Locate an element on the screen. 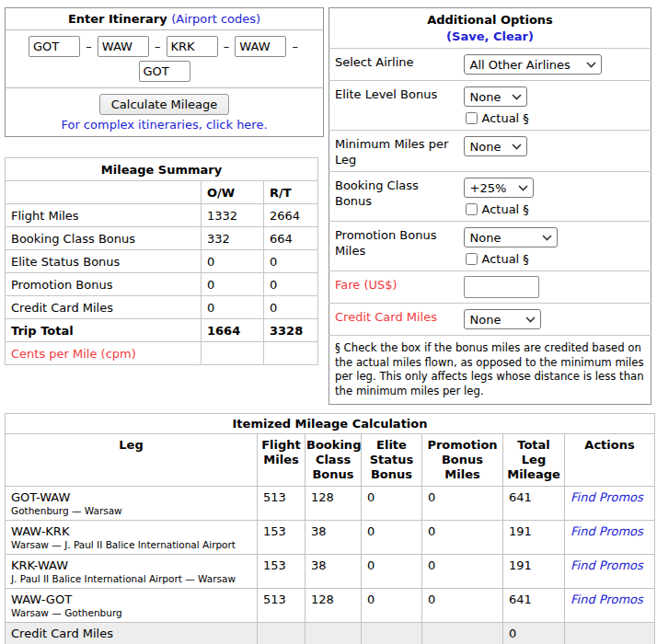 Image resolution: width=657 pixels, height=644 pixels. summary-label: Promotion Bonus is located at coordinates (103, 285).